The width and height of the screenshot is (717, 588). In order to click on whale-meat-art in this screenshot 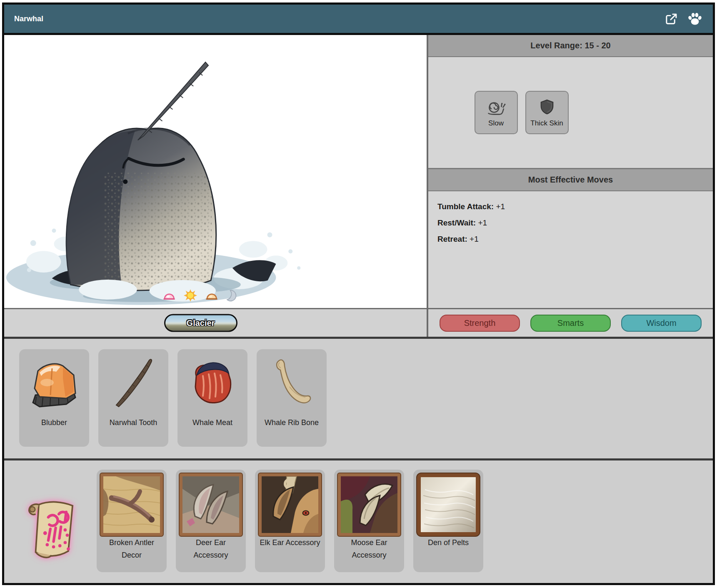, I will do `click(212, 385)`.